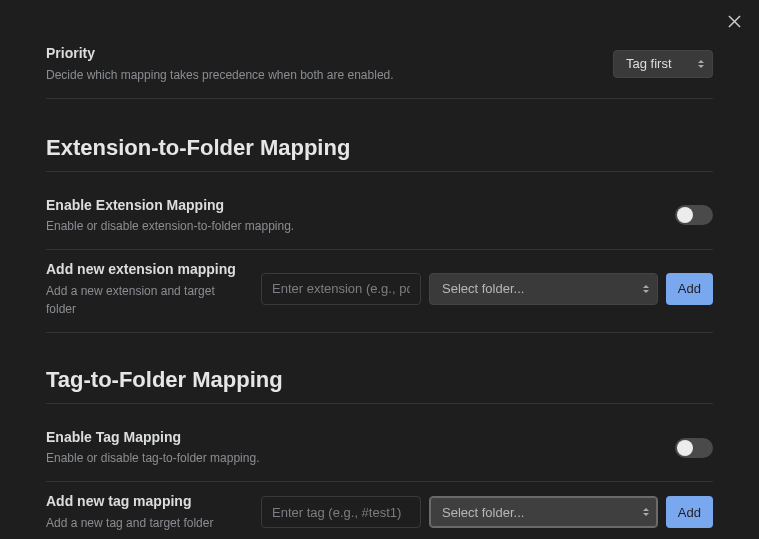 This screenshot has height=539, width=759. I want to click on priority-row: Priority Decide which mapping takes prec…, so click(380, 66).